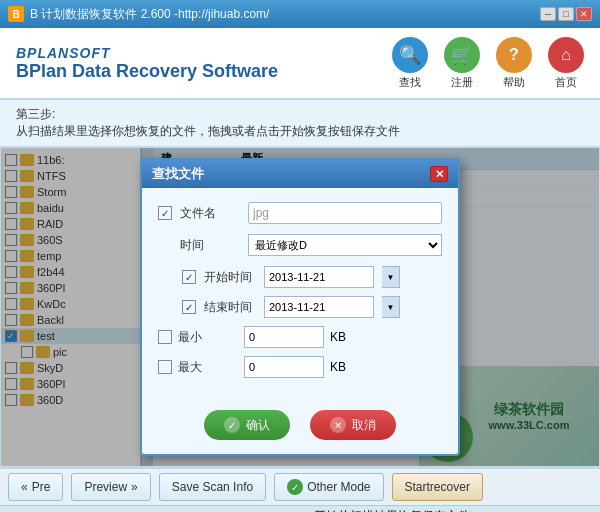 This screenshot has height=512, width=600. I want to click on status-bar: http://jihuab.com support@jihuab.com 开始从…, so click(300, 508).